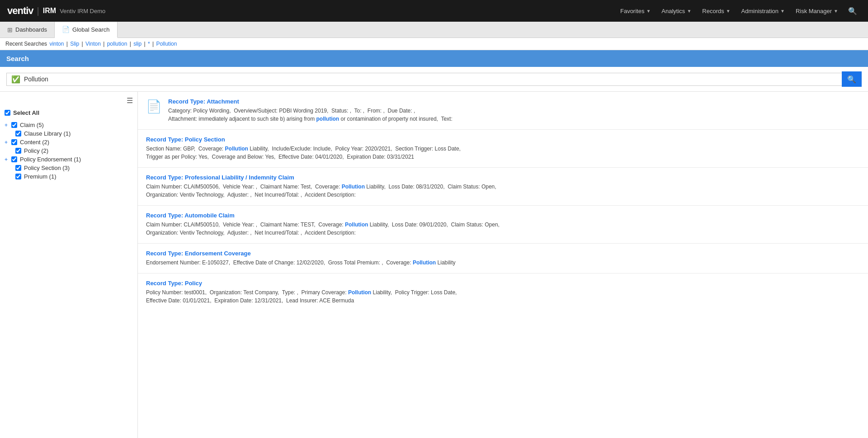 This screenshot has width=868, height=438. I want to click on result-endorsement-coverage: Record Type: Endorsement Coverage Endors…, so click(503, 259).